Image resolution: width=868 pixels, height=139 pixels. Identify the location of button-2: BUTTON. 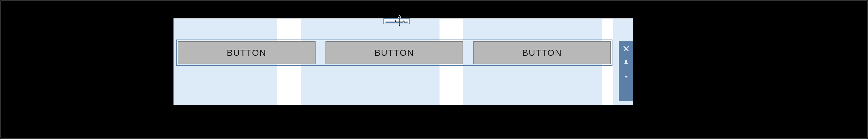
(394, 53).